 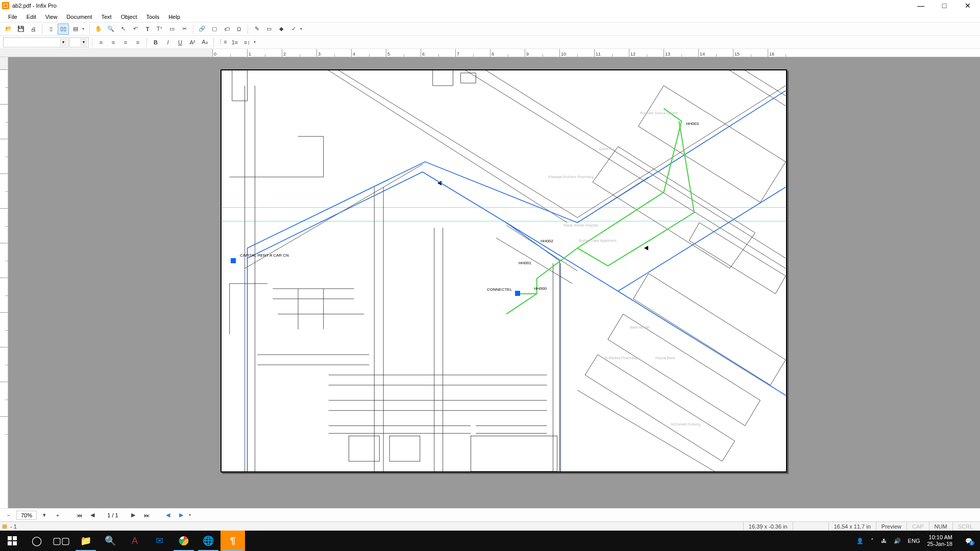 What do you see at coordinates (233, 541) in the screenshot?
I see `infix-taskbar-icon: ¶` at bounding box center [233, 541].